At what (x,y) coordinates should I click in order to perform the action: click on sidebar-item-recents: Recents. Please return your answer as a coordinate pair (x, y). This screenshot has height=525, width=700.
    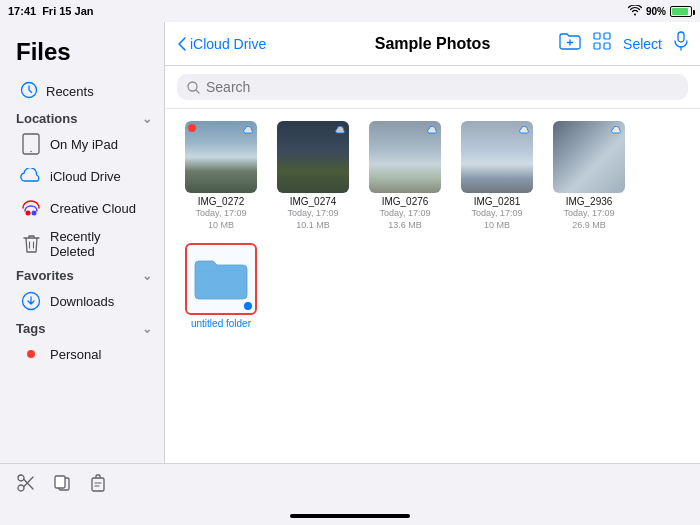
    Looking at the image, I should click on (82, 92).